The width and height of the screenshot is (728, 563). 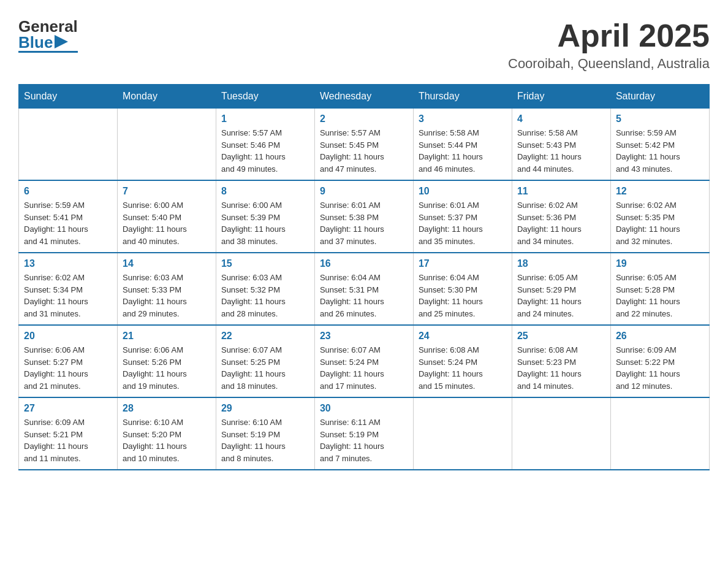 What do you see at coordinates (364, 440) in the screenshot?
I see `day-info: Sunrise: 6:11 AM Sunset: 5:19 PM Dayligh…` at bounding box center [364, 440].